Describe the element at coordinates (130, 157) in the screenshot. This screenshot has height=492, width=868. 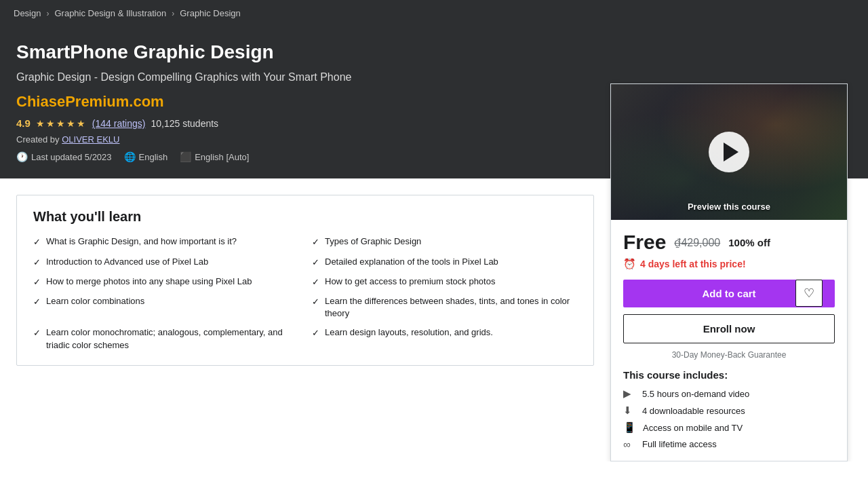
I see `globe-icon: 🌐` at that location.